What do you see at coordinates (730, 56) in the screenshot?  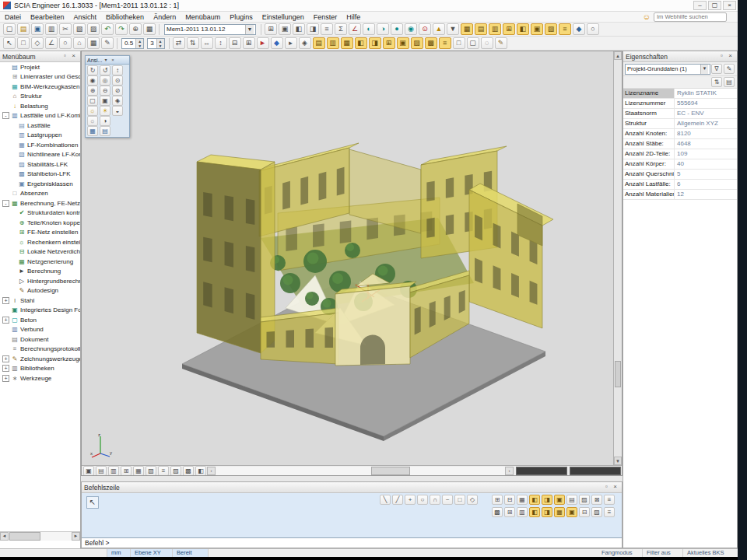 I see `properties-close-icon: ×` at bounding box center [730, 56].